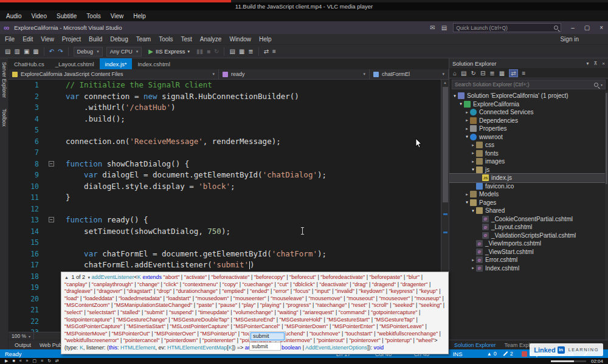  What do you see at coordinates (529, 121) in the screenshot?
I see `tree-item: ▸Dependencies` at bounding box center [529, 121].